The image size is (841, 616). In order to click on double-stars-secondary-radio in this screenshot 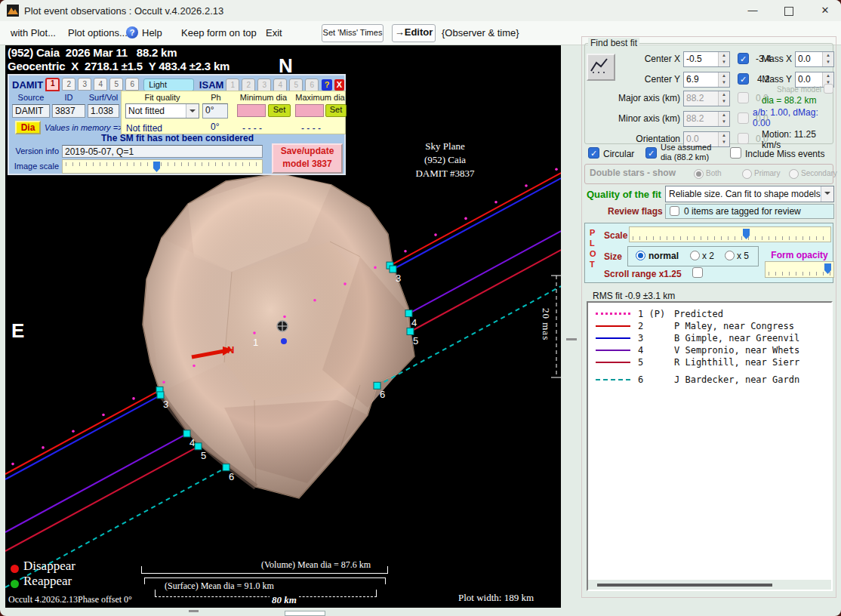, I will do `click(794, 174)`.